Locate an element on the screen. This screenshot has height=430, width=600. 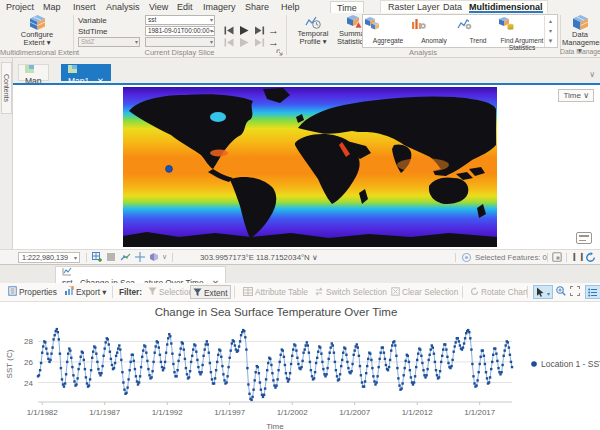
tab-view: View is located at coordinates (158, 7).